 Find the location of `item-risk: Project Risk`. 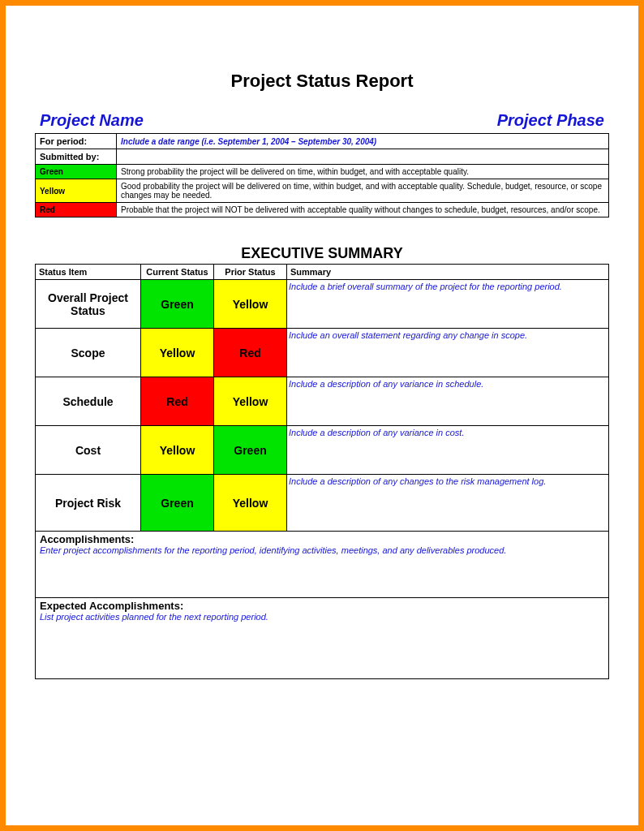

item-risk: Project Risk is located at coordinates (88, 503).